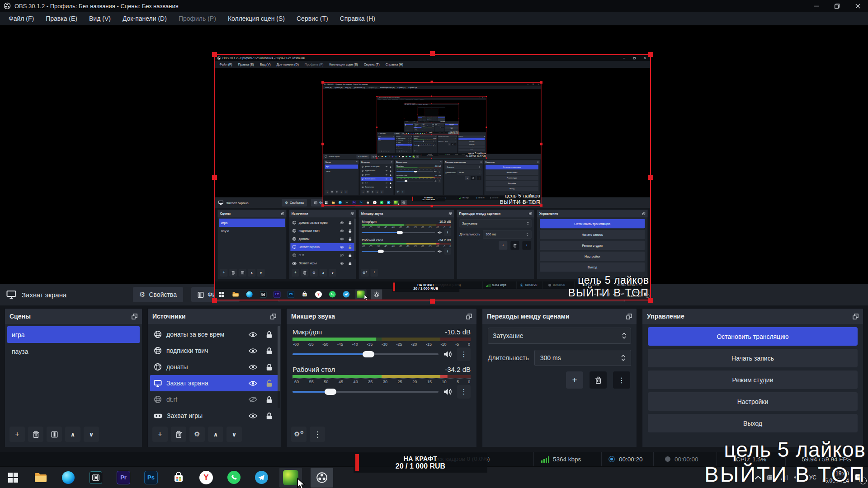  I want to click on photoshop-icon: Ps, so click(151, 478).